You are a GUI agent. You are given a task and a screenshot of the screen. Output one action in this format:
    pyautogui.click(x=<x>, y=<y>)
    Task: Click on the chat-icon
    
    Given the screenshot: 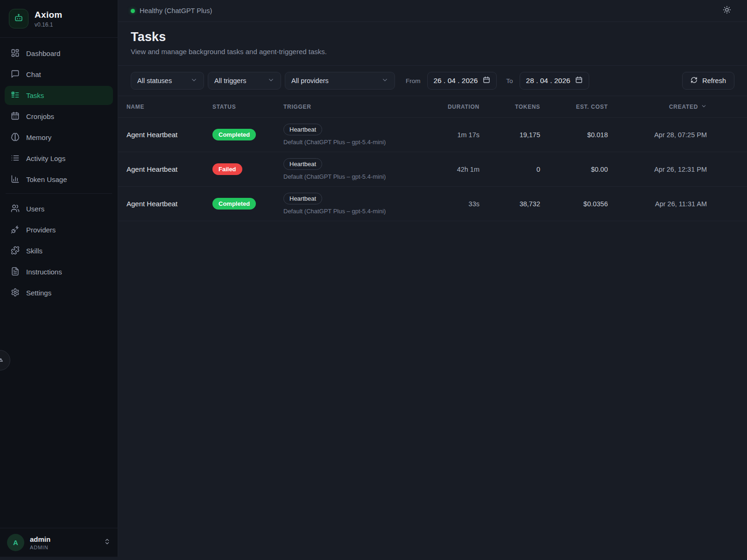 What is the action you would take?
    pyautogui.click(x=15, y=75)
    